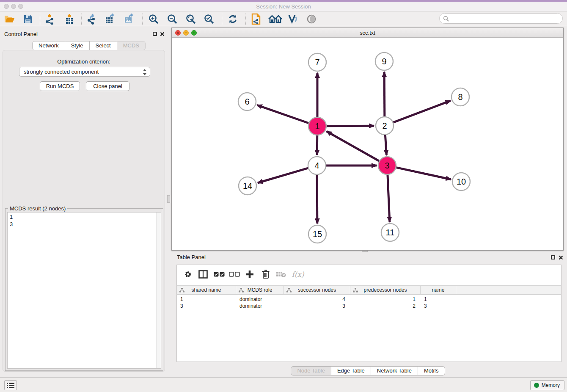 This screenshot has height=392, width=567. What do you see at coordinates (311, 371) in the screenshot?
I see `tab-node-table: Node Table` at bounding box center [311, 371].